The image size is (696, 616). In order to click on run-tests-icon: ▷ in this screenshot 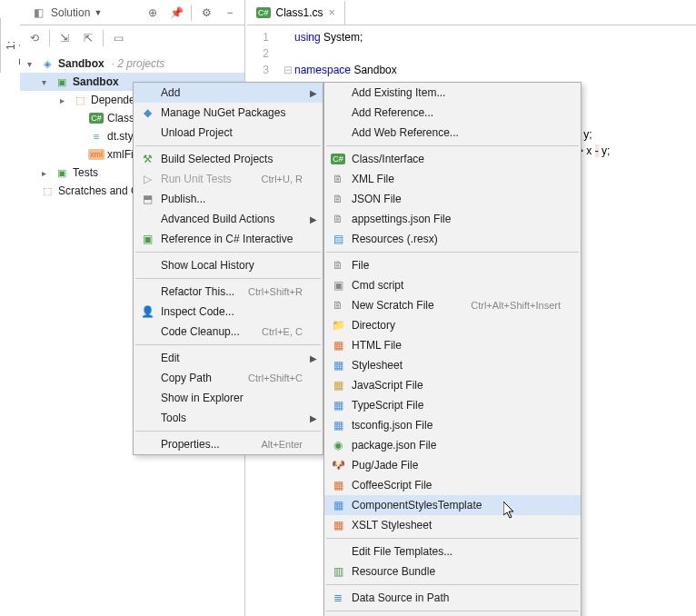, I will do `click(147, 179)`.